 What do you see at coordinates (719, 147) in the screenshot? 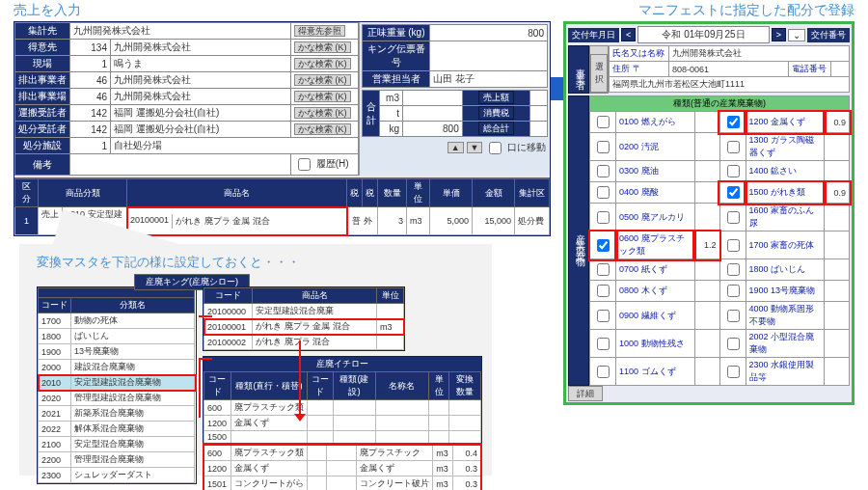
I see `mani-waste-row: 0200 汚泥1300 ガラス陶磁器くず` at bounding box center [719, 147].